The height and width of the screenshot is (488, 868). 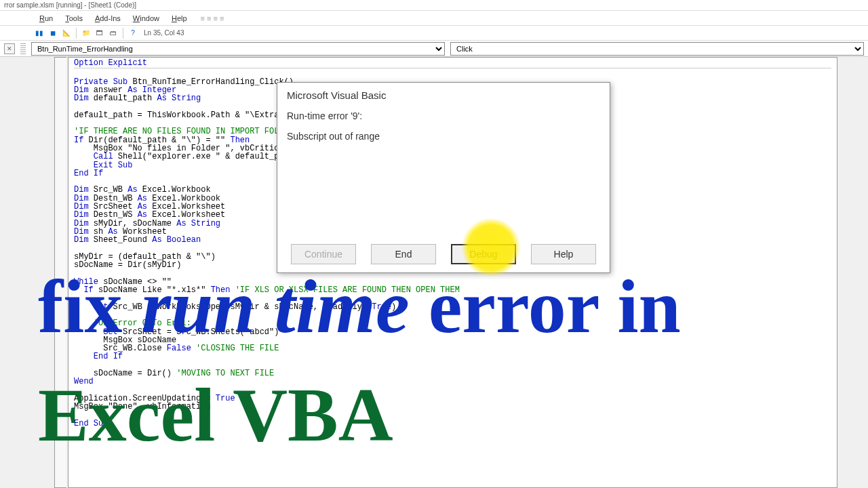 What do you see at coordinates (74, 18) in the screenshot?
I see `menu-tools: Tools` at bounding box center [74, 18].